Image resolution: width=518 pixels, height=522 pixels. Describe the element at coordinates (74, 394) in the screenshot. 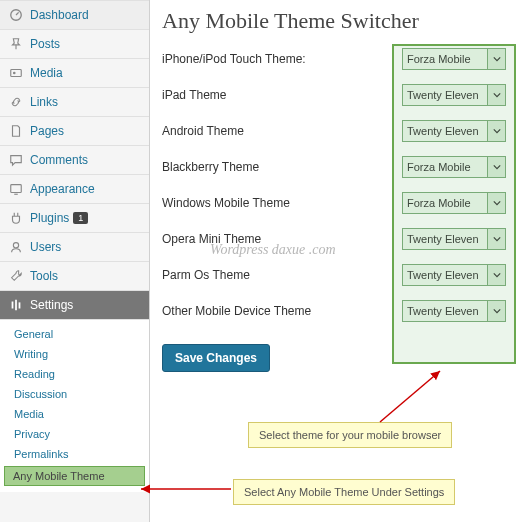

I see `submenu-discussion: Discussion` at that location.